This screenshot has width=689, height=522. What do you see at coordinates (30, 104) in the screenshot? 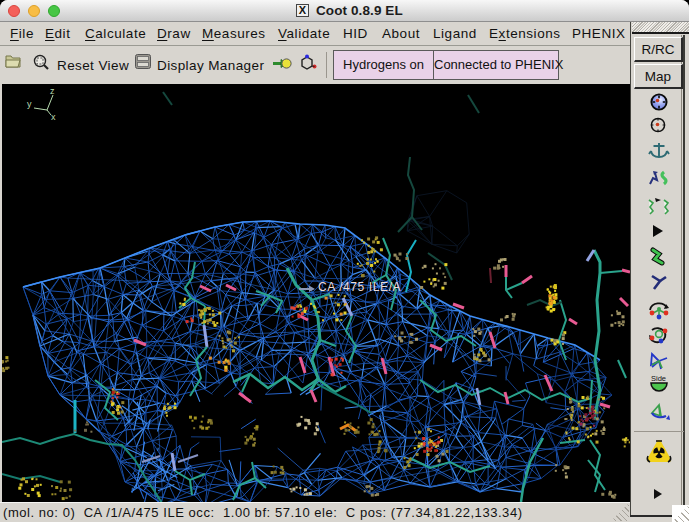
I see `svg-text: y` at bounding box center [30, 104].